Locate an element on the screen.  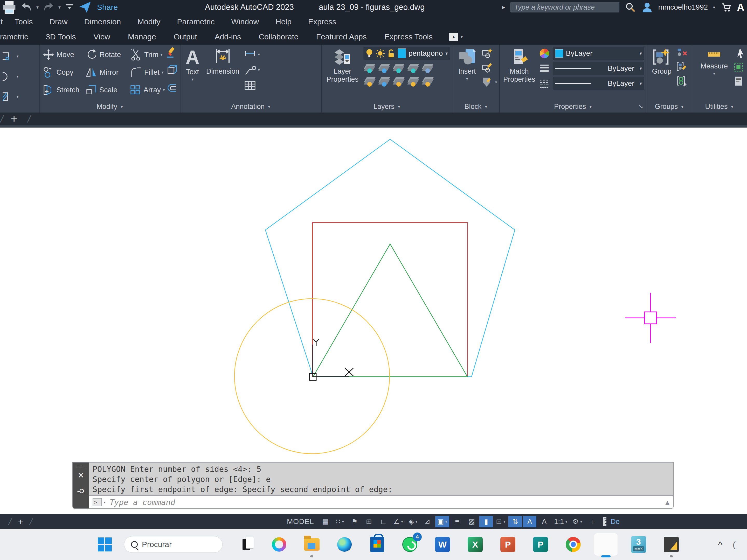
match-properties-button: Match Properties is located at coordinates (519, 74).